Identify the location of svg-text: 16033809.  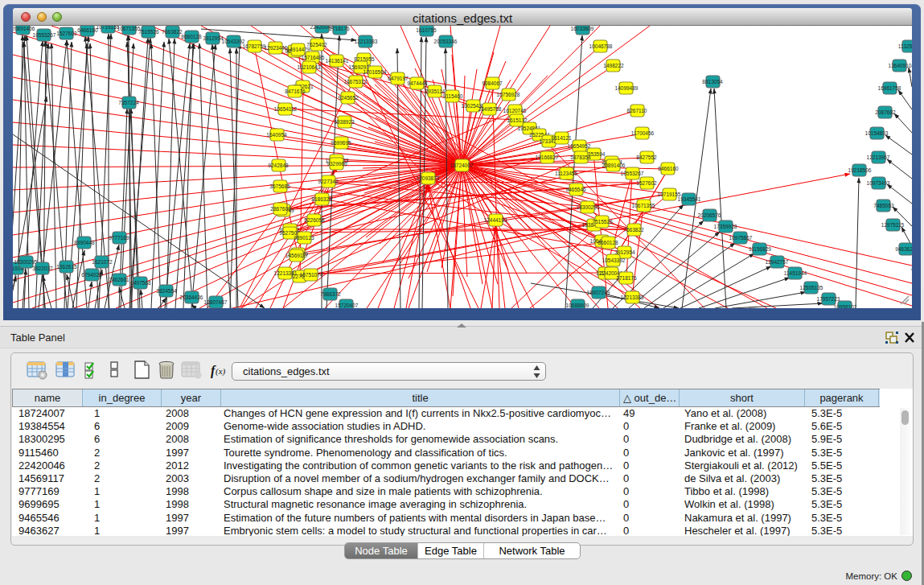
(582, 29).